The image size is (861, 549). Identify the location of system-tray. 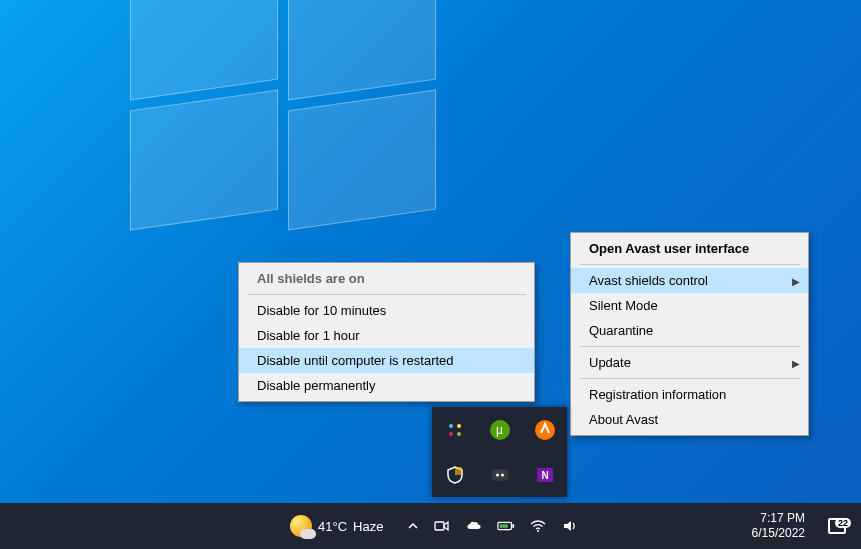
(506, 526).